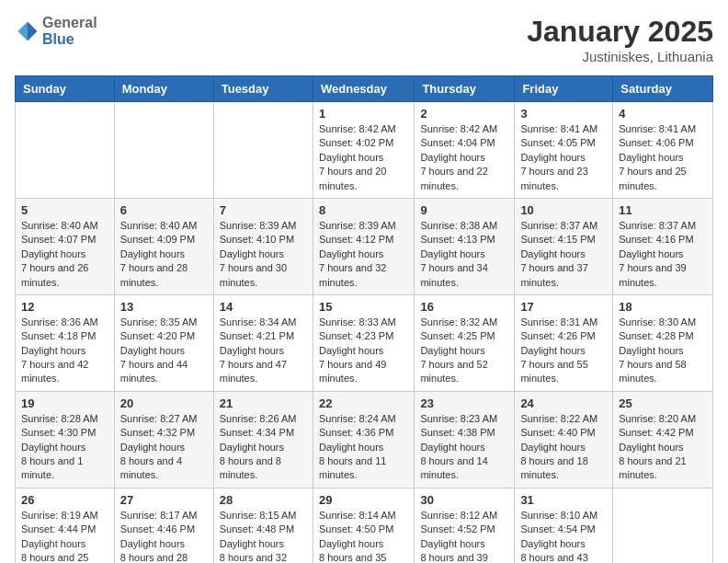 Image resolution: width=728 pixels, height=563 pixels. I want to click on day-number: 26, so click(64, 500).